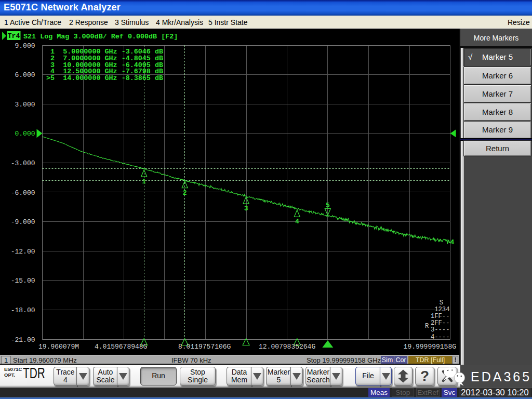 Image resolution: width=532 pixels, height=399 pixels. I want to click on svg-text: -12.00, so click(23, 251).